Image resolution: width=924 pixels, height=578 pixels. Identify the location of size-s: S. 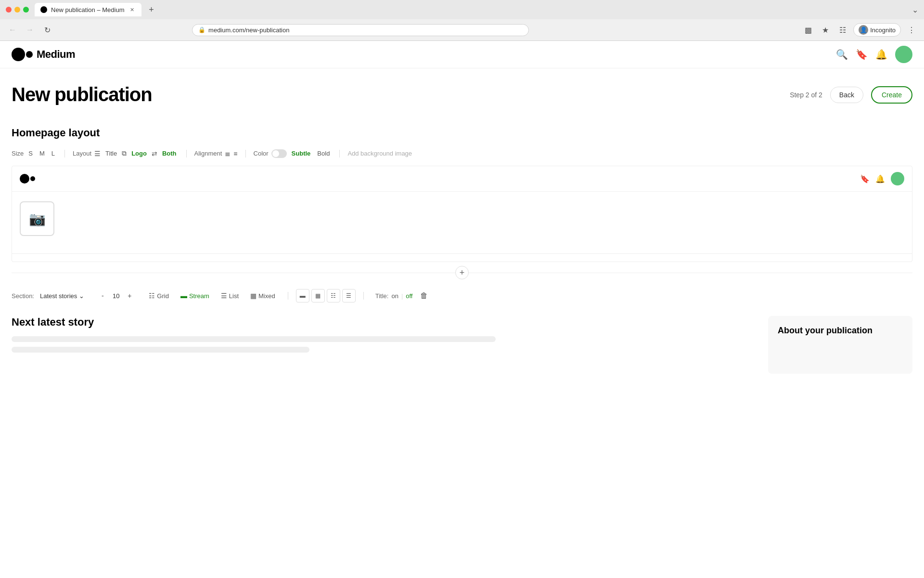
(31, 153).